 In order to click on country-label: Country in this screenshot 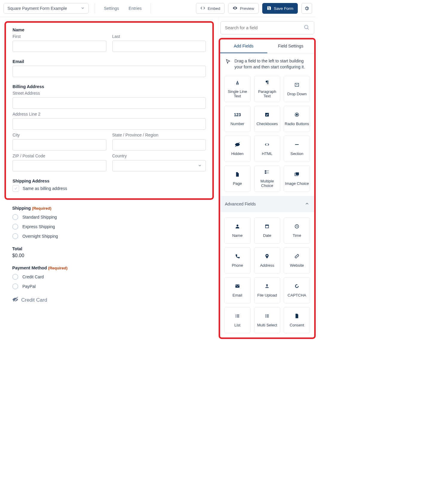, I will do `click(159, 156)`.